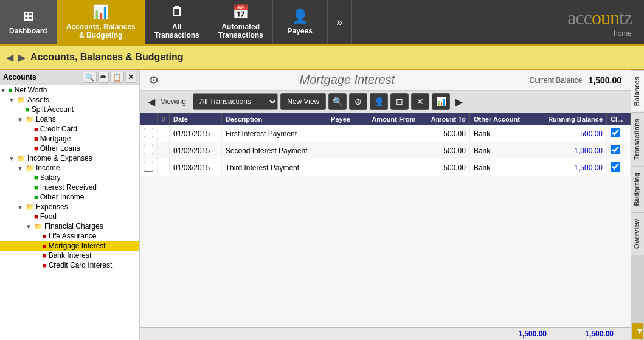 The width and height of the screenshot is (644, 340). Describe the element at coordinates (101, 12) in the screenshot. I see `accounts-icon: 📊` at that location.